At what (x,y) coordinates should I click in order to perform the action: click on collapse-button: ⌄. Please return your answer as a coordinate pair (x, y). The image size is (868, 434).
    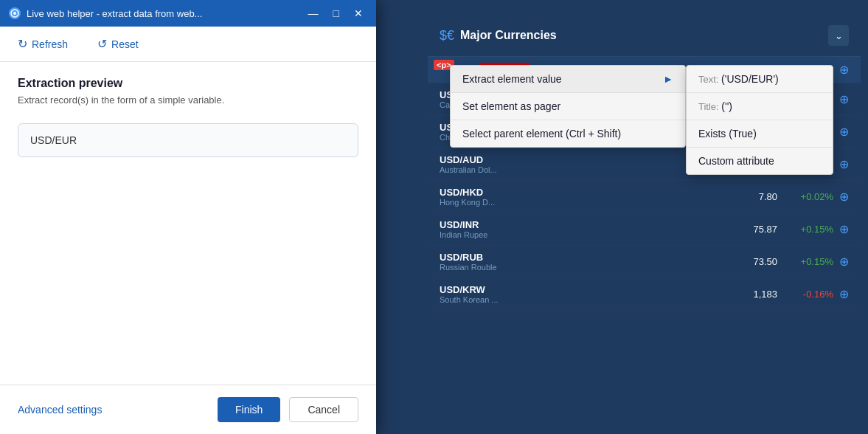
    Looking at the image, I should click on (839, 35).